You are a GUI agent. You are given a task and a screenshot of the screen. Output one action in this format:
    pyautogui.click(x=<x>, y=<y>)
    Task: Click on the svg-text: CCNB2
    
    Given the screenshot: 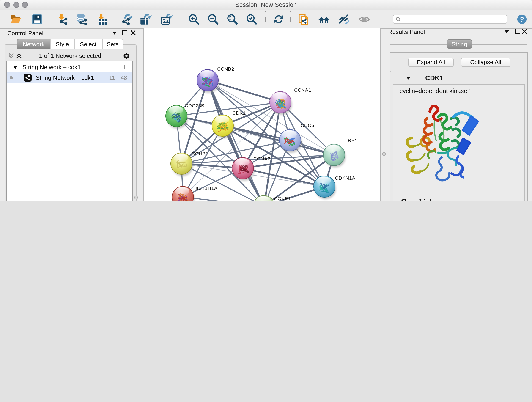 What is the action you would take?
    pyautogui.click(x=226, y=69)
    